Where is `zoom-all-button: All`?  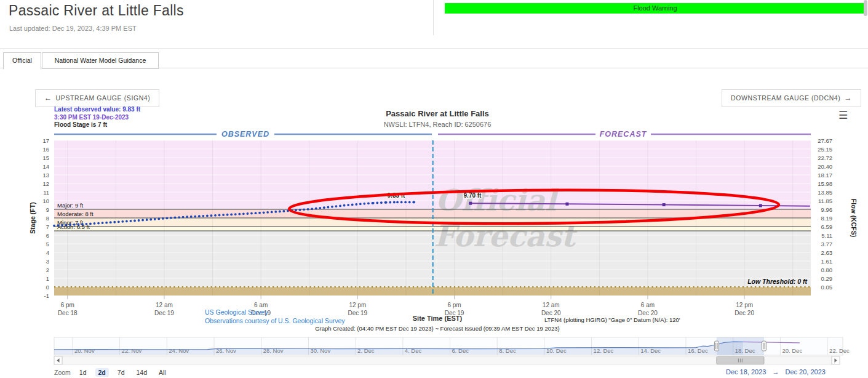 zoom-all-button: All is located at coordinates (162, 372).